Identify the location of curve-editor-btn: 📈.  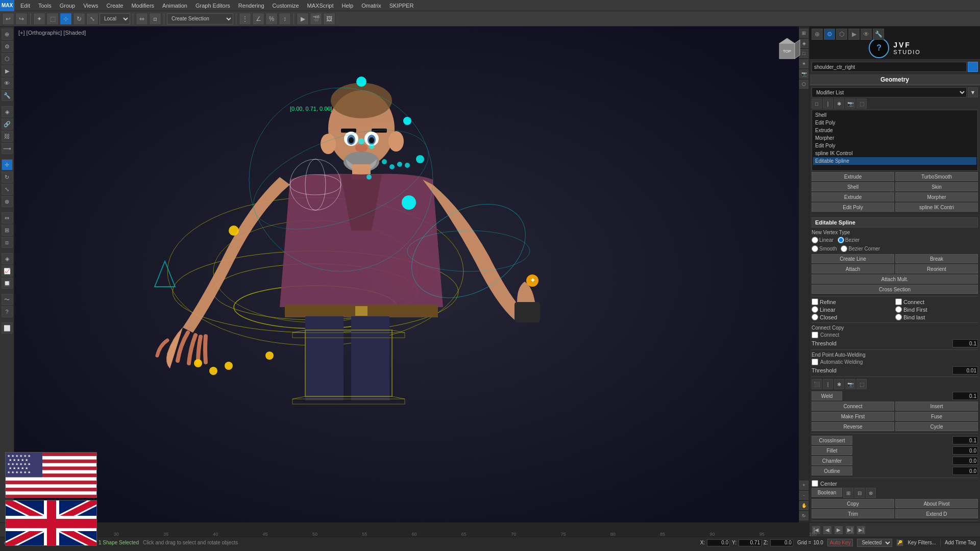
(7, 271).